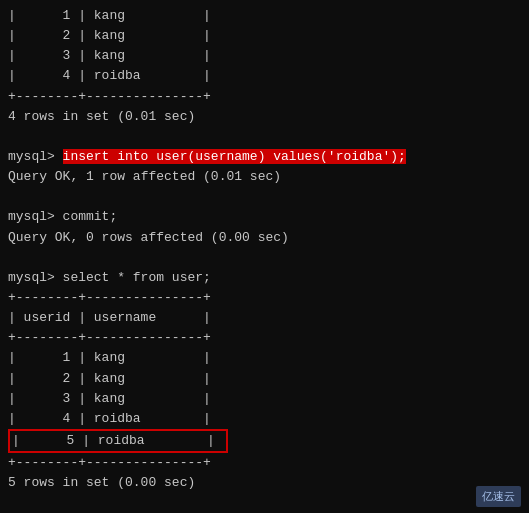 The image size is (529, 513). Describe the element at coordinates (264, 358) in the screenshot. I see `line-row-1: | 1 | kang |` at that location.